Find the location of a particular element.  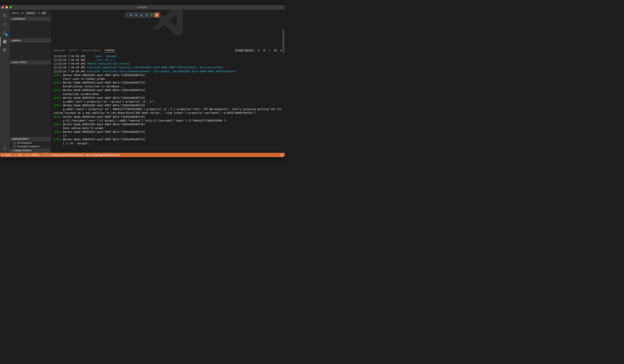

terminal-scrollbar is located at coordinates (283, 84).